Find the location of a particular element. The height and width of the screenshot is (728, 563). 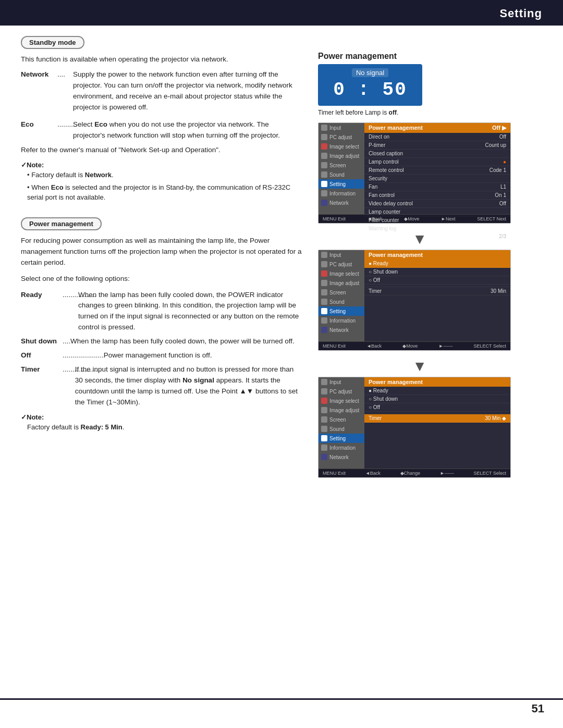

menu-content-2: Power management ● Ready ○ Shut down ○ O… is located at coordinates (437, 296).